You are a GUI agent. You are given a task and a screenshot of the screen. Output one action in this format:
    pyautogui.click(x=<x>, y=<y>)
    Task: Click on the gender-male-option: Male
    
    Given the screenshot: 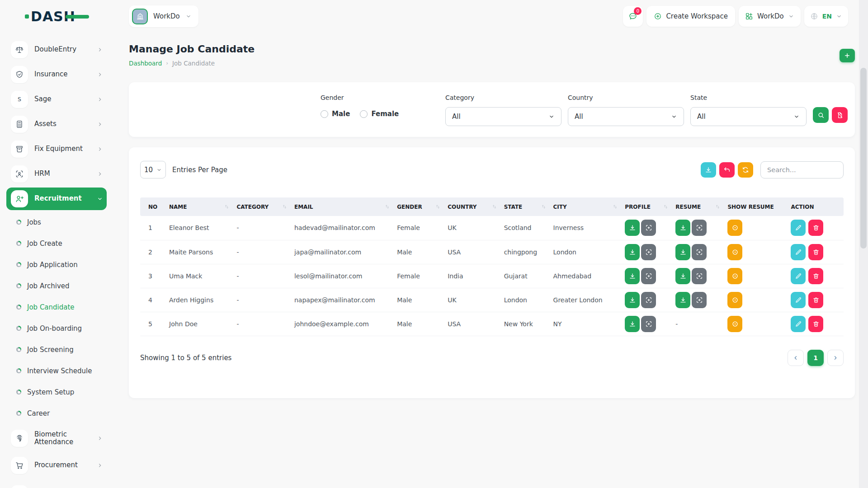 What is the action you would take?
    pyautogui.click(x=335, y=114)
    